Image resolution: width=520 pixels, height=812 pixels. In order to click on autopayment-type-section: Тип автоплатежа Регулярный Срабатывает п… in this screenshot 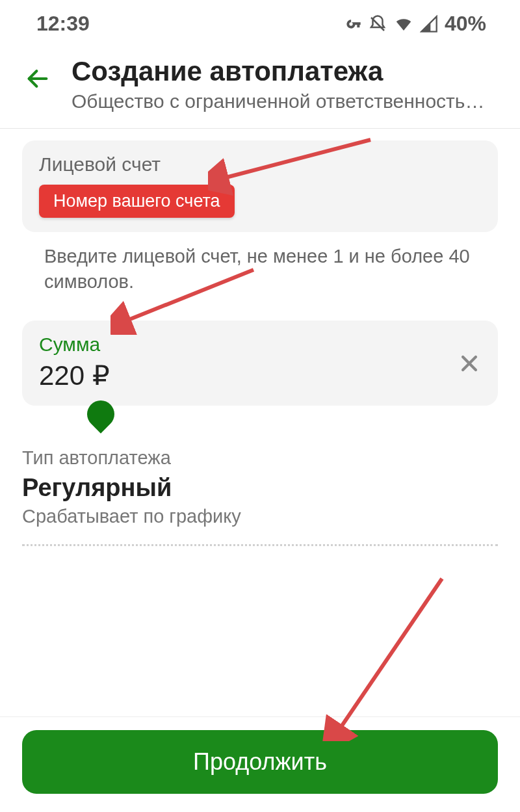, I will do `click(260, 486)`.